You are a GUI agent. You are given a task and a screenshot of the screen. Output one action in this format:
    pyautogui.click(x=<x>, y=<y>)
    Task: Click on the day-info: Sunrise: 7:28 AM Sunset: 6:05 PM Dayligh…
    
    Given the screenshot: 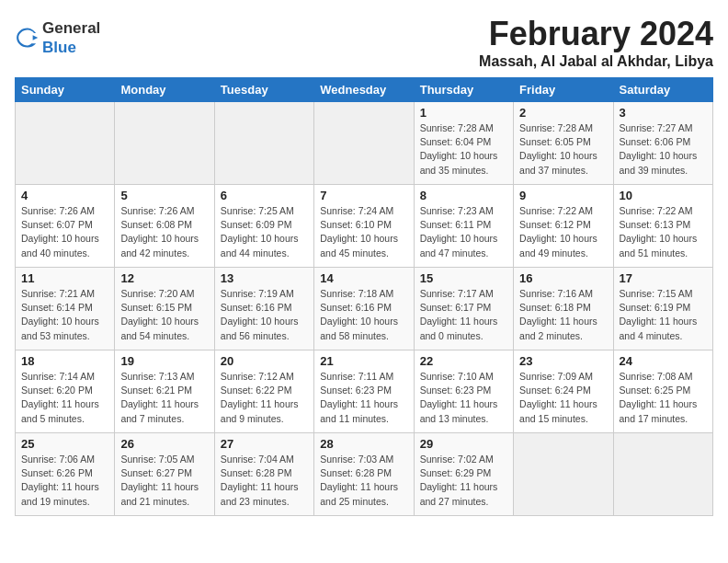 What is the action you would take?
    pyautogui.click(x=563, y=149)
    